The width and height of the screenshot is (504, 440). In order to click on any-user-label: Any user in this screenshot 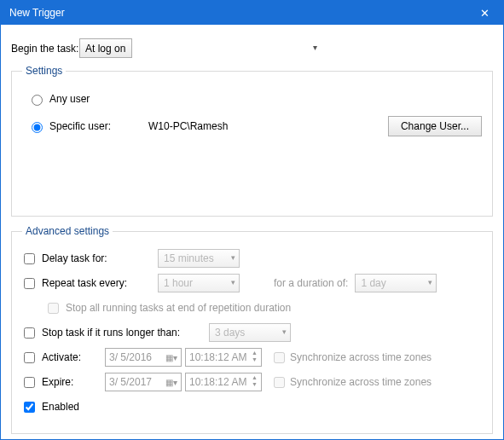, I will do `click(70, 99)`.